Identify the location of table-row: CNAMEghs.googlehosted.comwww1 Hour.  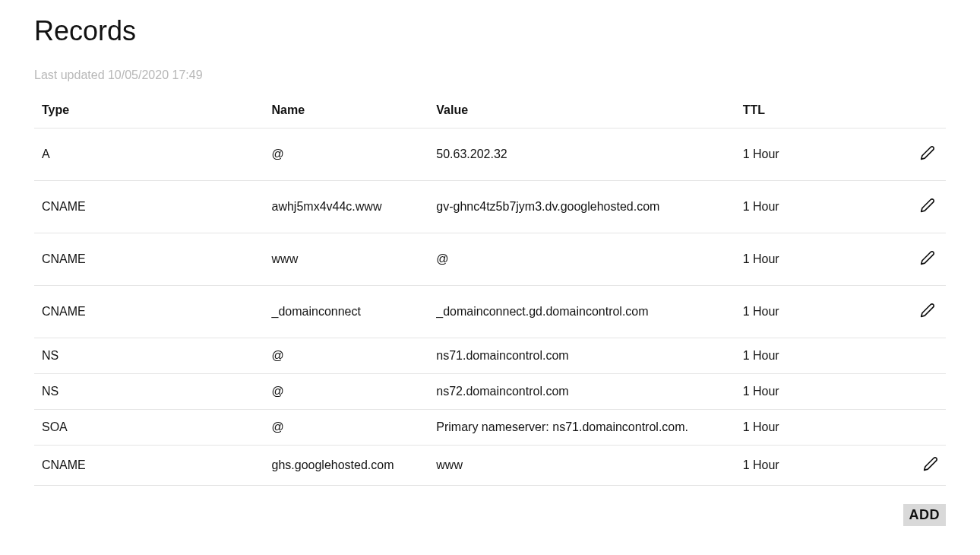
(490, 465).